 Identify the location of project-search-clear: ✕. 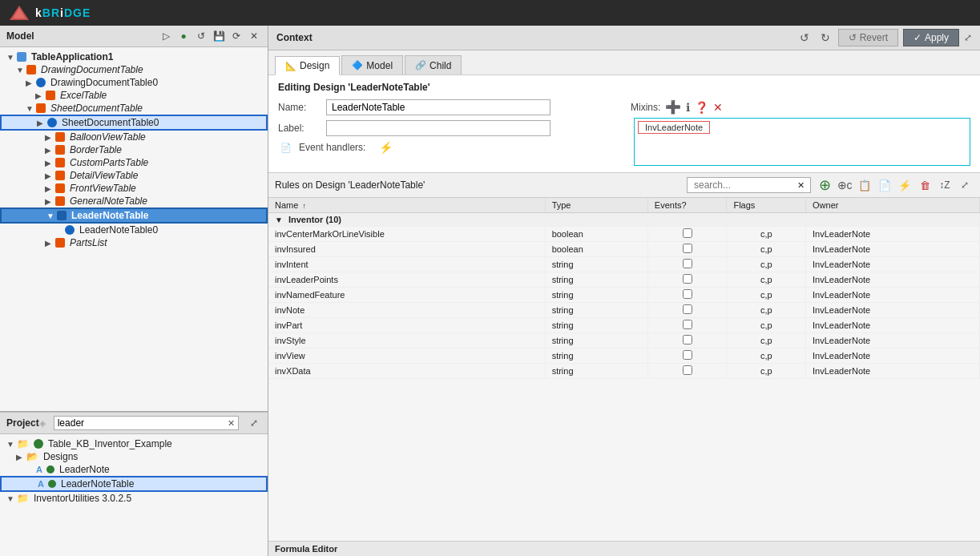
(231, 423).